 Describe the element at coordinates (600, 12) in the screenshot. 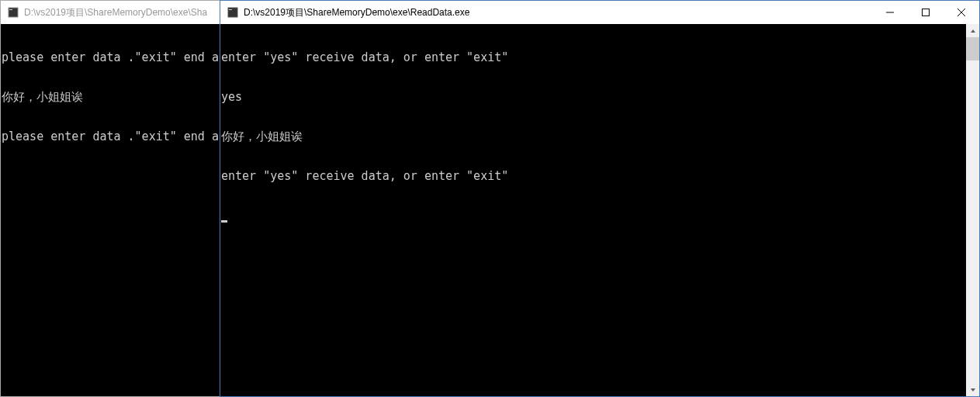

I see `titlebar-right: D:\vs2019项目\ShareMemoryDemo\exe\ReadData…` at that location.